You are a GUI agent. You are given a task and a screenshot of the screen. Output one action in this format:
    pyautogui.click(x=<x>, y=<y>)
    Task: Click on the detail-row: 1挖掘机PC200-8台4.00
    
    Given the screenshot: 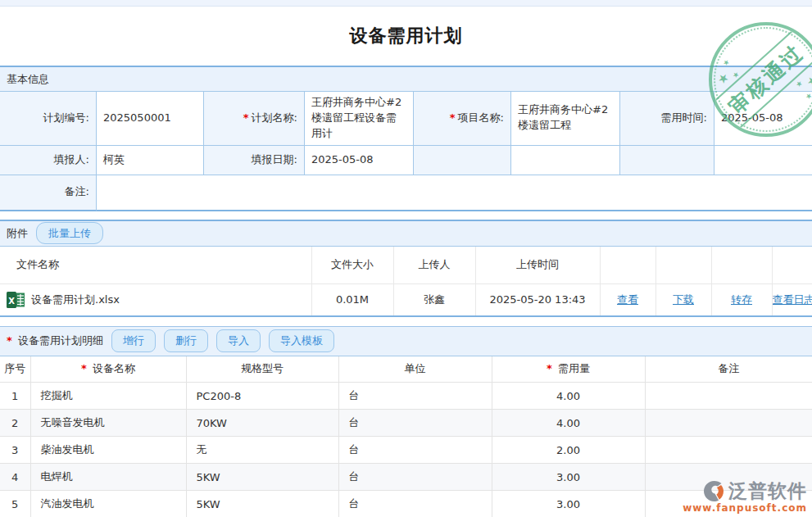 What is the action you would take?
    pyautogui.click(x=406, y=397)
    